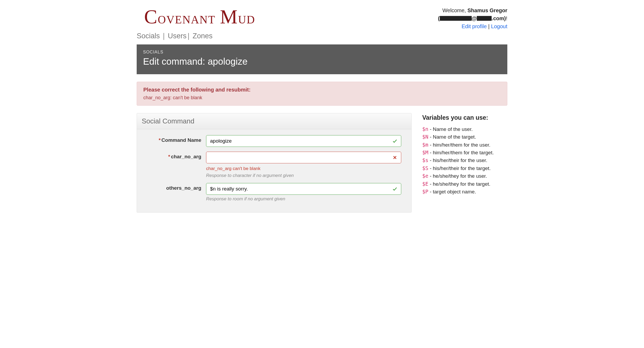  Describe the element at coordinates (487, 10) in the screenshot. I see `user-name: Shamus Gregor` at that location.